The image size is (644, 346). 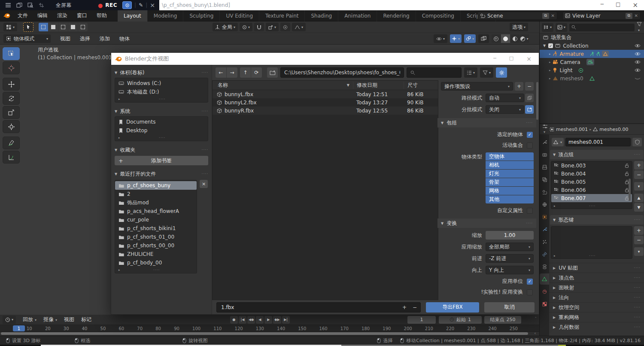 I want to click on vertex-groups-panel-header: ▼ 顶点组 ····, so click(x=597, y=155).